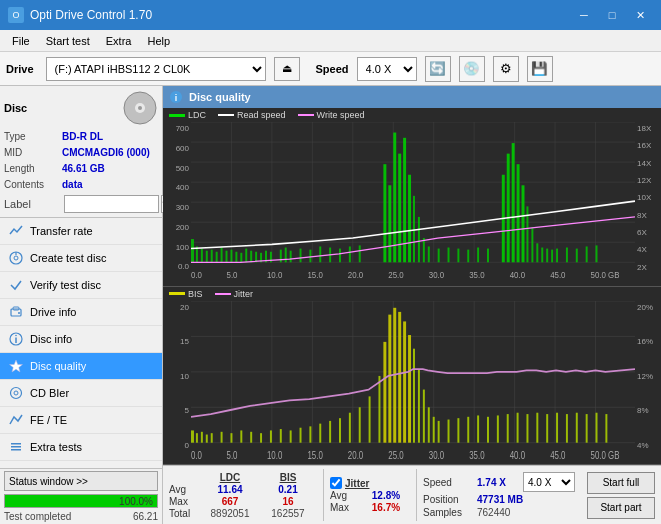 This screenshot has width=661, height=524. I want to click on nav-transfer-rate: Transfer rate, so click(81, 232).